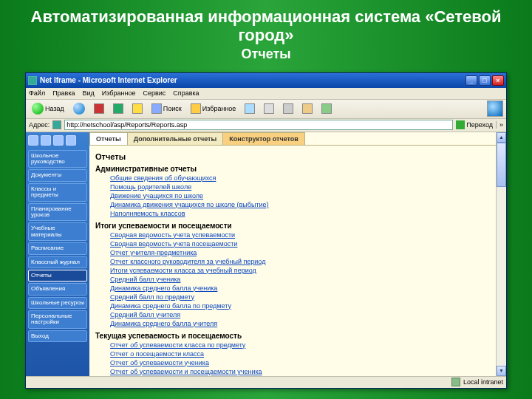 The image size is (532, 399). I want to click on menu-favorites: Избранное, so click(119, 93).